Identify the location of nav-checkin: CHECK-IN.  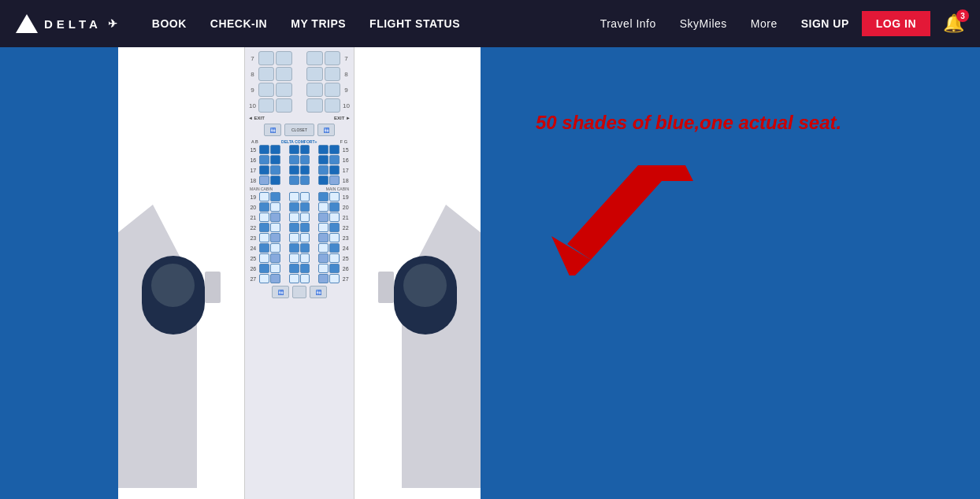
(239, 24).